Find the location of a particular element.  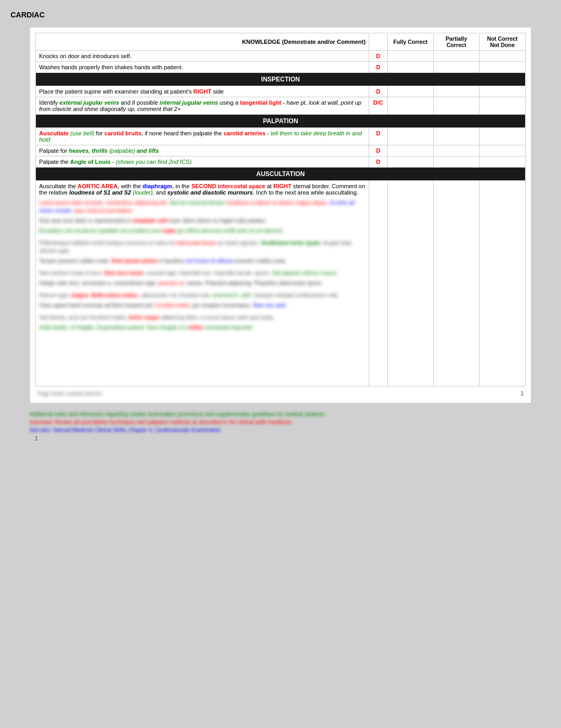

row-content: Place the patient supine with examiner s… is located at coordinates (203, 92).